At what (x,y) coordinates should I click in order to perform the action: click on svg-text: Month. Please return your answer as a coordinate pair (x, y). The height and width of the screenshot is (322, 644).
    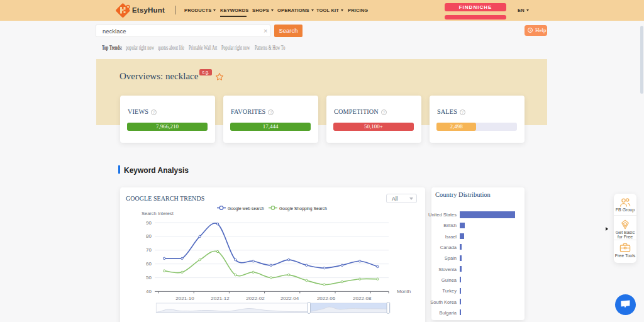
    Looking at the image, I should click on (404, 292).